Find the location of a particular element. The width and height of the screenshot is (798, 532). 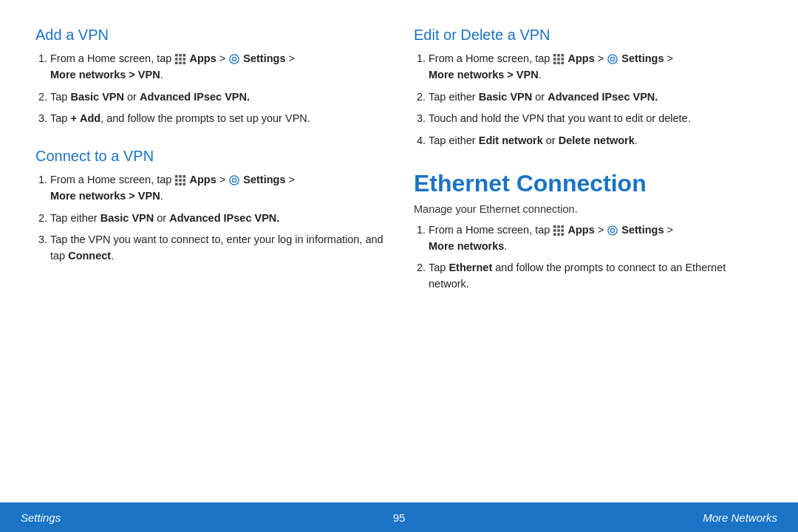

edit-vpn-step-1: From a Home screen, tap is located at coordinates (596, 67).